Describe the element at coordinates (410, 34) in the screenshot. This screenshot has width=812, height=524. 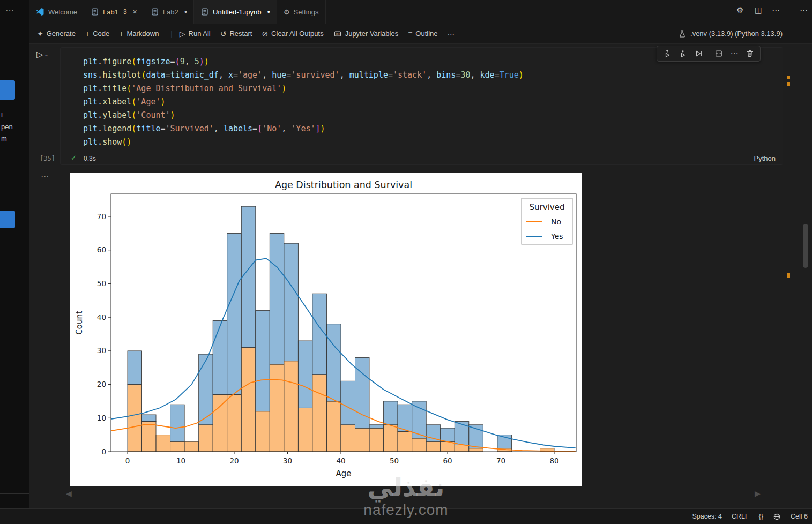
I see `outline-icon: ≡` at that location.